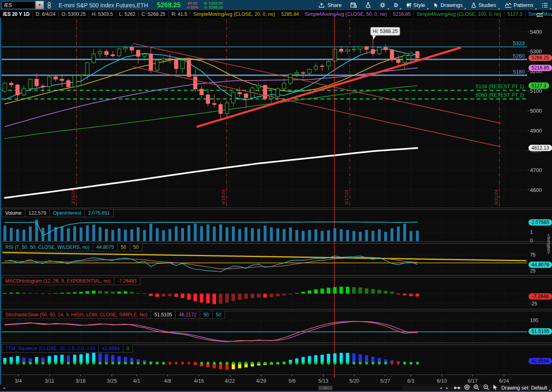 Image resolution: width=552 pixels, height=392 pixels. I want to click on stoch-label: StochasticSlow (50, 50, 14, 3, HIGH, LOW…, so click(76, 315).